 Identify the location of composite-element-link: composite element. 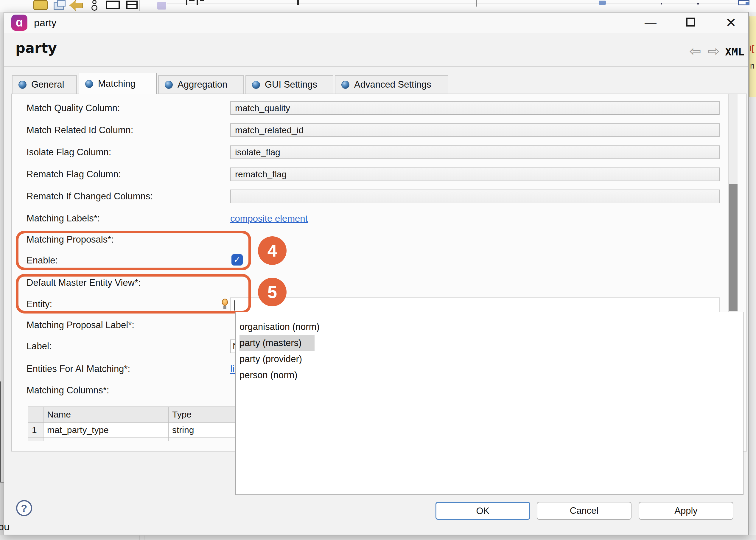
(269, 219).